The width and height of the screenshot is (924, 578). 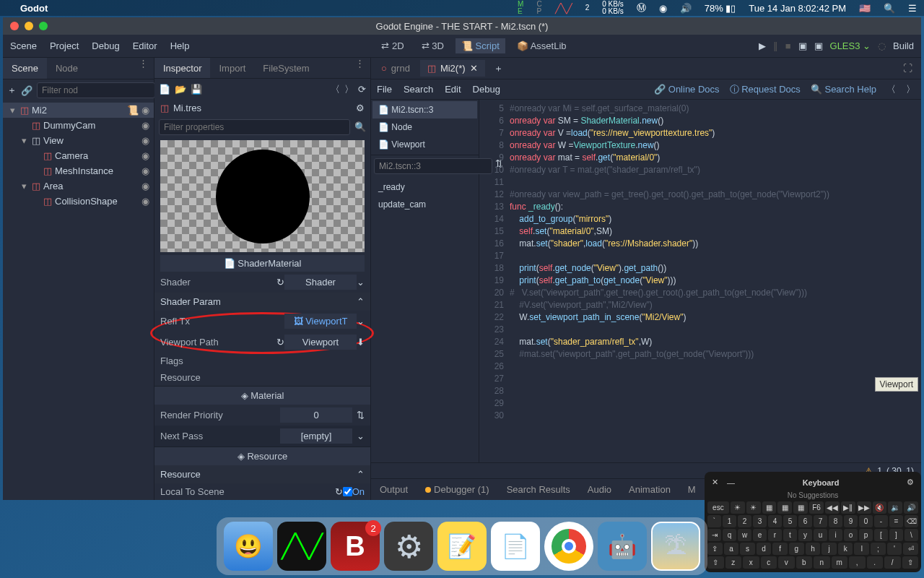 What do you see at coordinates (453, 90) in the screenshot?
I see `script-menu-edit: Edit` at bounding box center [453, 90].